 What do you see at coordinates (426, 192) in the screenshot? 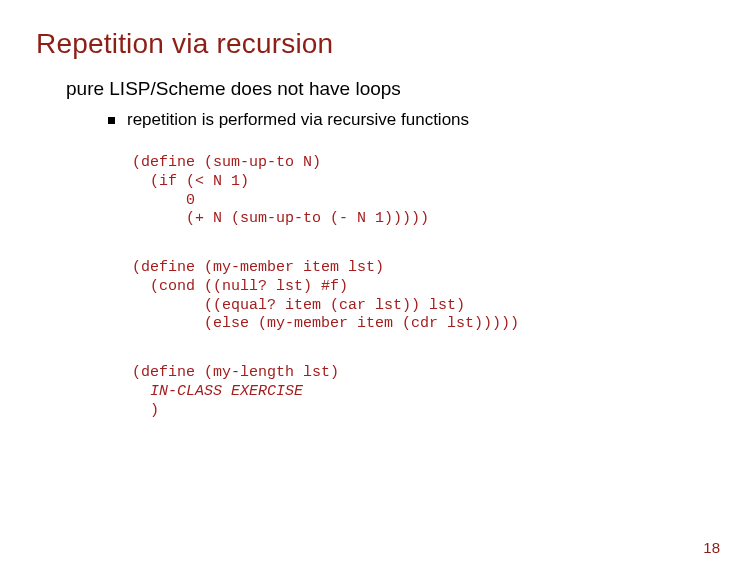
I see `code-block-sum-up-to: (define (sum-up-to N) (if (< N 1) 0 (+ N…` at bounding box center [426, 192].